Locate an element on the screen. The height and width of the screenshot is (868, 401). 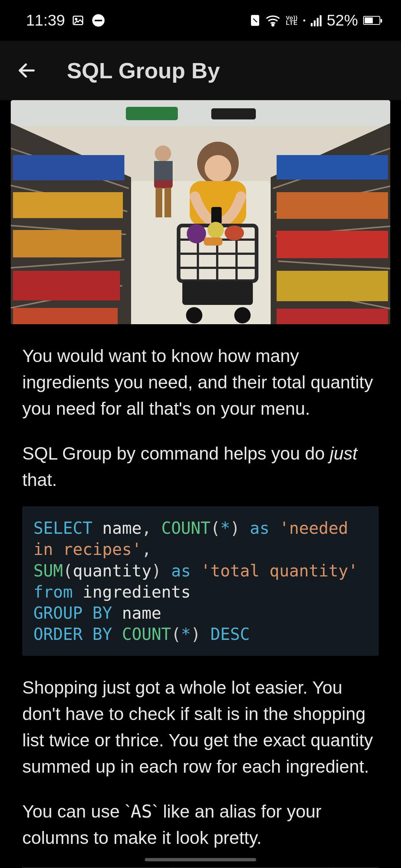
status-right: Vo)) LTE • 52% is located at coordinates (315, 20).